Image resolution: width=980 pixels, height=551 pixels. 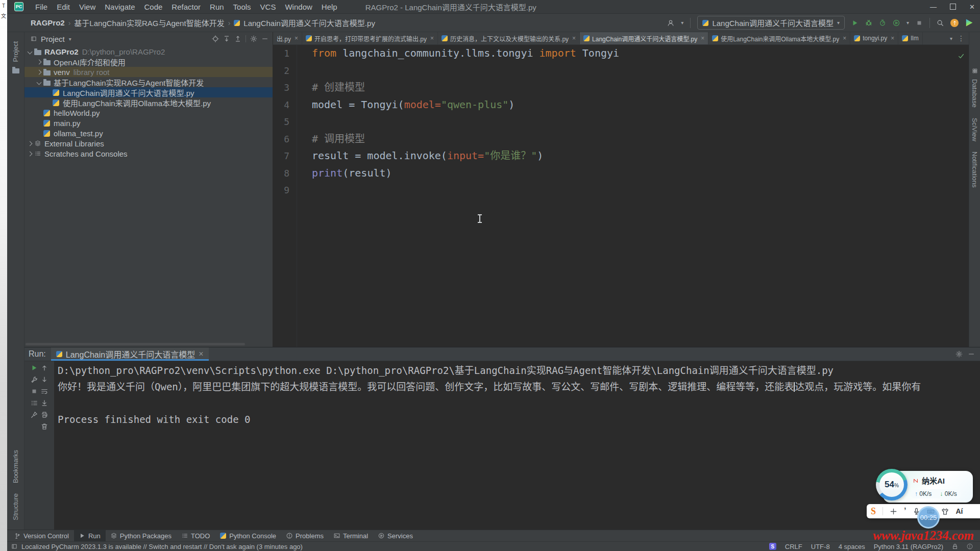 I want to click on toolwindow-structure-button: Structure, so click(x=15, y=507).